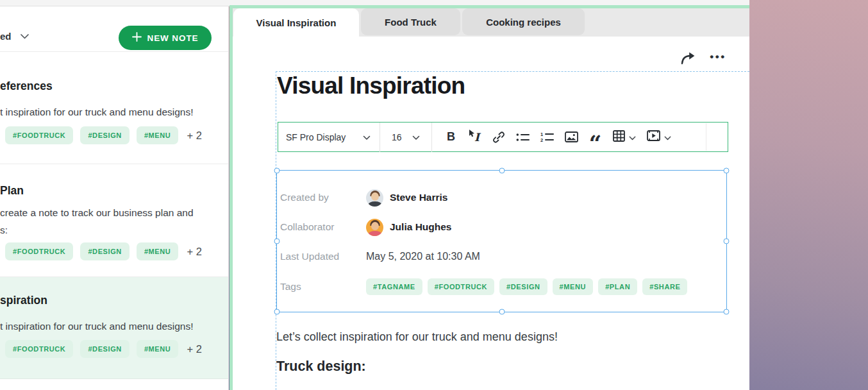 This screenshot has height=390, width=868. I want to click on more-options-icon: •••, so click(718, 57).